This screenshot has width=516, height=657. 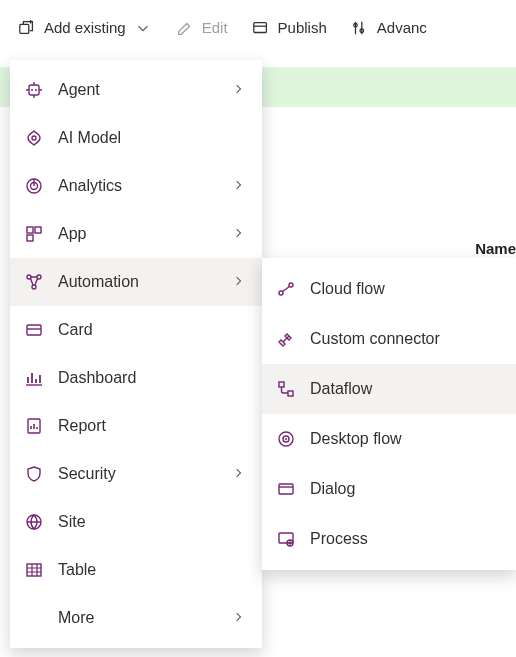 What do you see at coordinates (138, 282) in the screenshot?
I see `menu-item-label: Automation` at bounding box center [138, 282].